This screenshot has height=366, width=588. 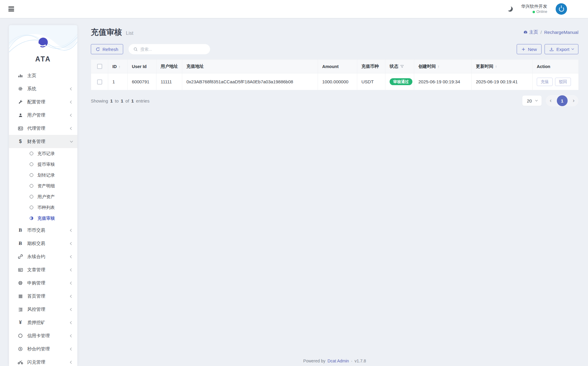 What do you see at coordinates (43, 323) in the screenshot?
I see `sidebar-item: ¥质押挖矿` at bounding box center [43, 323].